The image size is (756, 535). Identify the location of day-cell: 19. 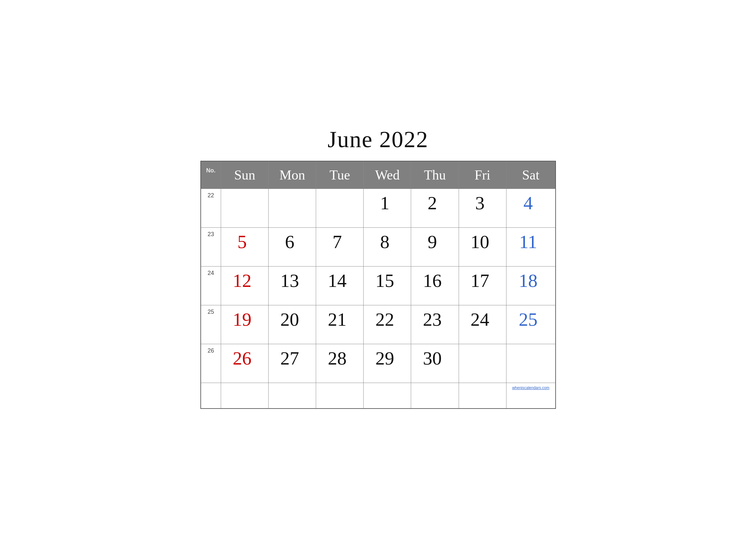
(245, 324).